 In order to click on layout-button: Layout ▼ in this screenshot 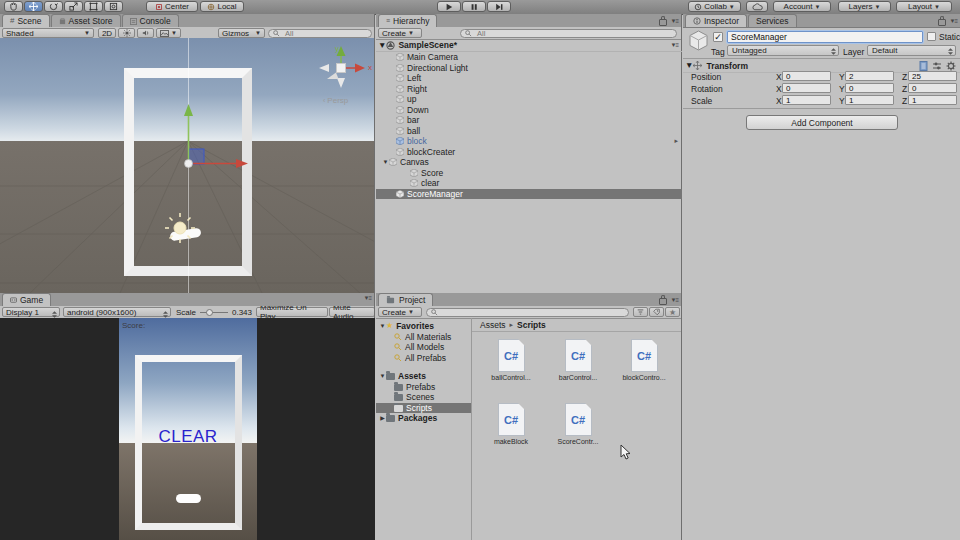, I will do `click(924, 6)`.